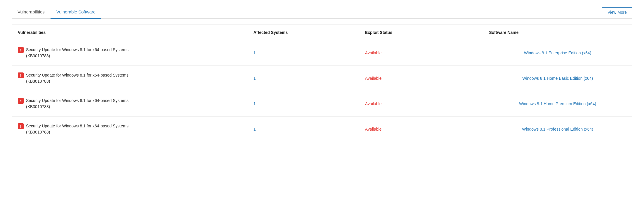  Describe the element at coordinates (558, 104) in the screenshot. I see `software-name-cell-2: Windows 8.1 Home Premium Edition (x64)` at that location.